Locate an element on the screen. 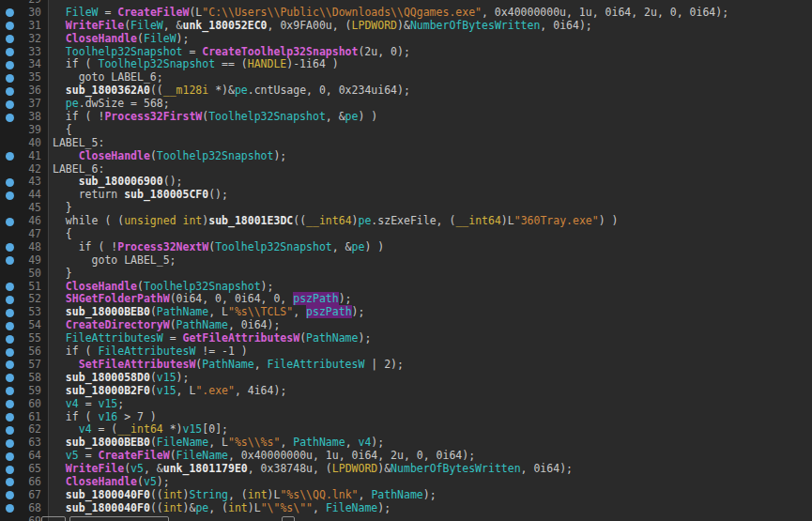  code-line: 47 { is located at coordinates (406, 235).